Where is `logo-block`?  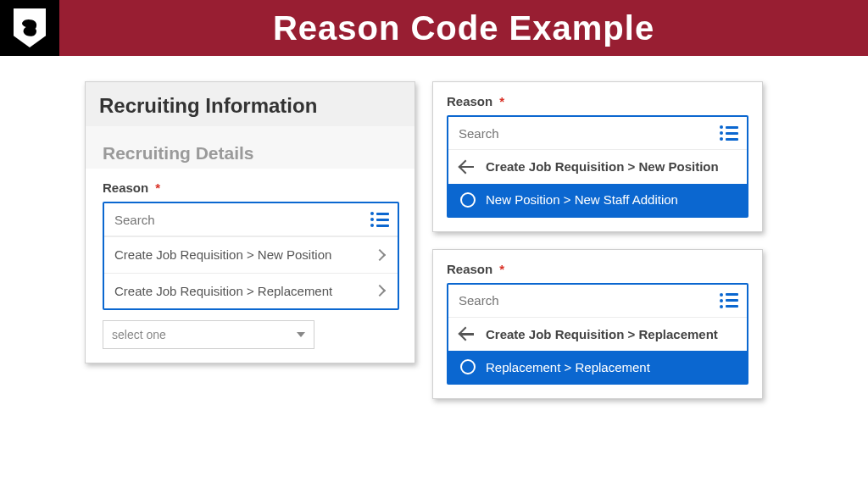
logo-block is located at coordinates (30, 28).